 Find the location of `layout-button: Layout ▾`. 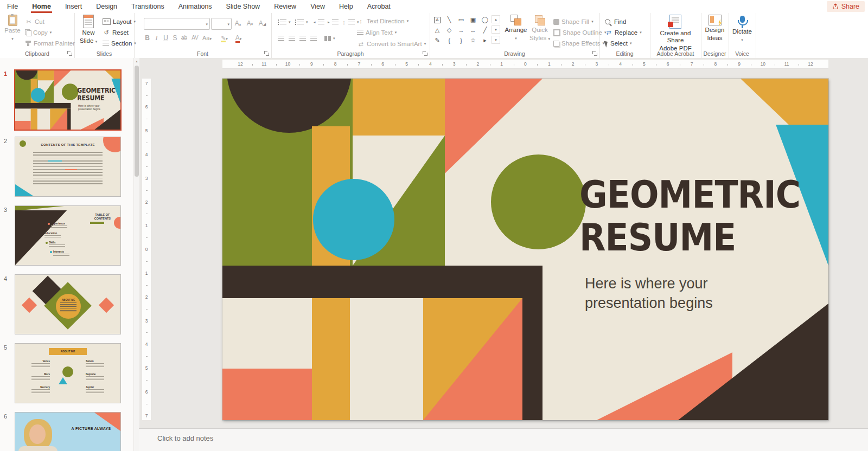

layout-button: Layout ▾ is located at coordinates (119, 22).